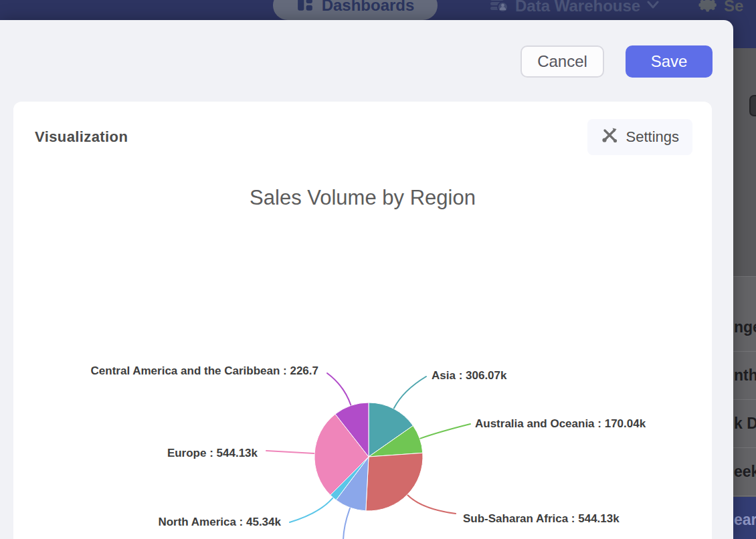 This screenshot has height=539, width=756. Describe the element at coordinates (708, 9) in the screenshot. I see `gear-icon` at that location.